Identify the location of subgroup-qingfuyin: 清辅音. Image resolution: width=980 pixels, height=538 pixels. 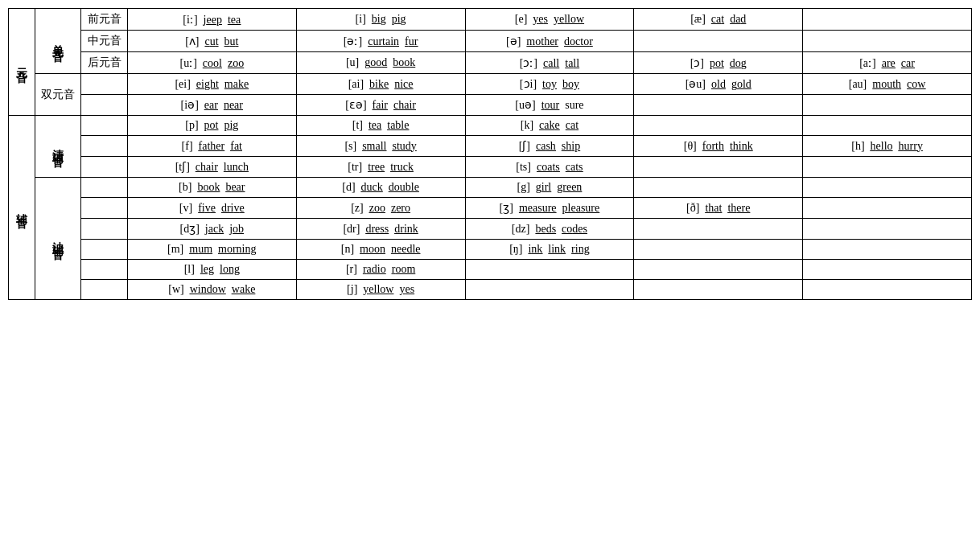
(58, 146).